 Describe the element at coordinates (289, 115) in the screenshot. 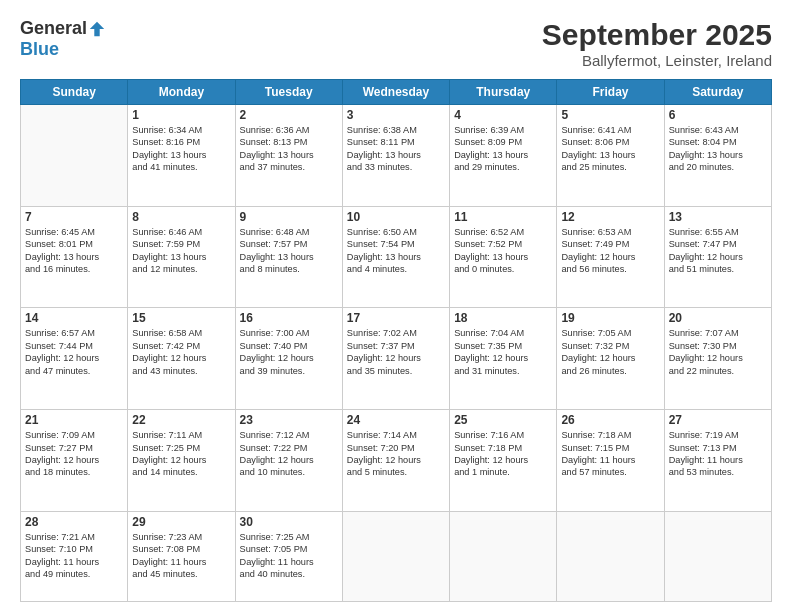

I see `day-number: 2` at that location.